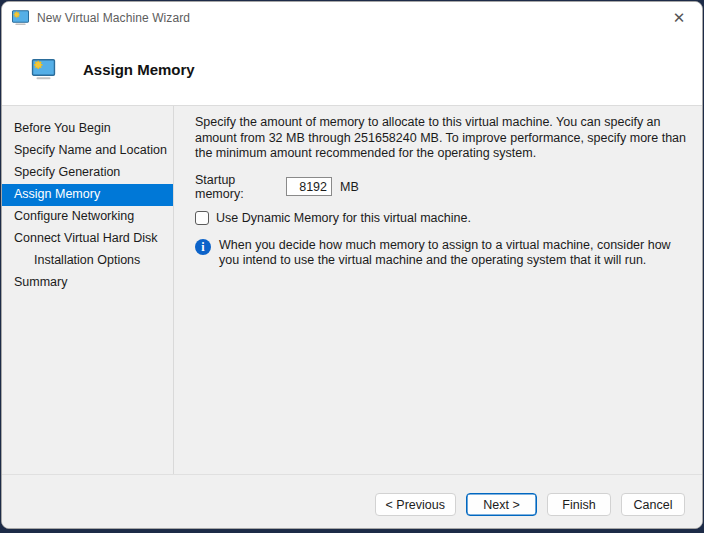 The height and width of the screenshot is (533, 704). What do you see at coordinates (579, 504) in the screenshot?
I see `finish-button: Finish` at bounding box center [579, 504].